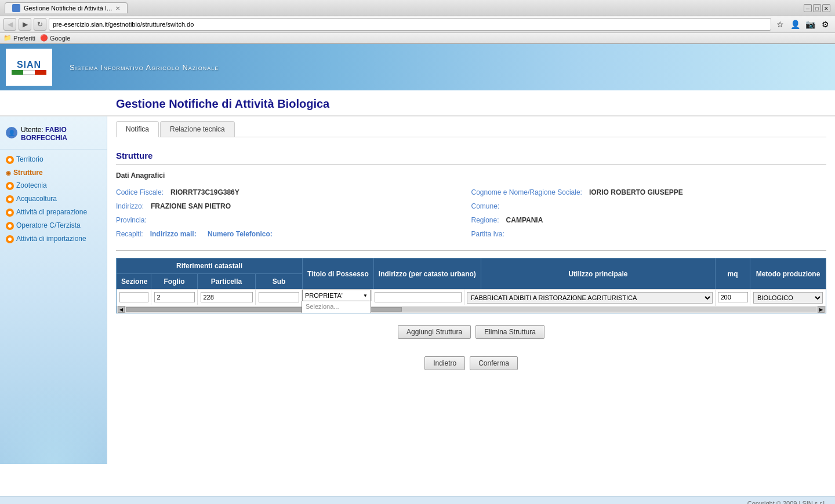 The height and width of the screenshot is (504, 835). I want to click on photo-icon: 📷, so click(810, 24).